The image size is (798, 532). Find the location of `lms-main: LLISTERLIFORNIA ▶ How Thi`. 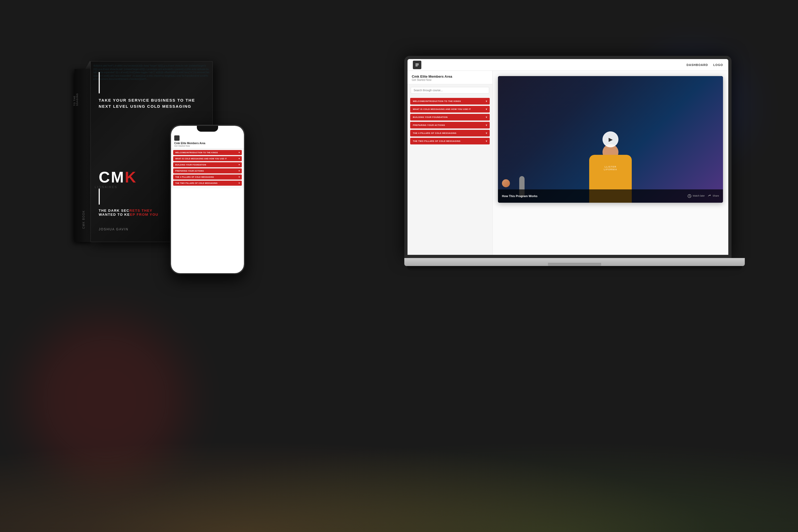

lms-main: LLISTERLIFORNIA ▶ How Thi is located at coordinates (611, 163).